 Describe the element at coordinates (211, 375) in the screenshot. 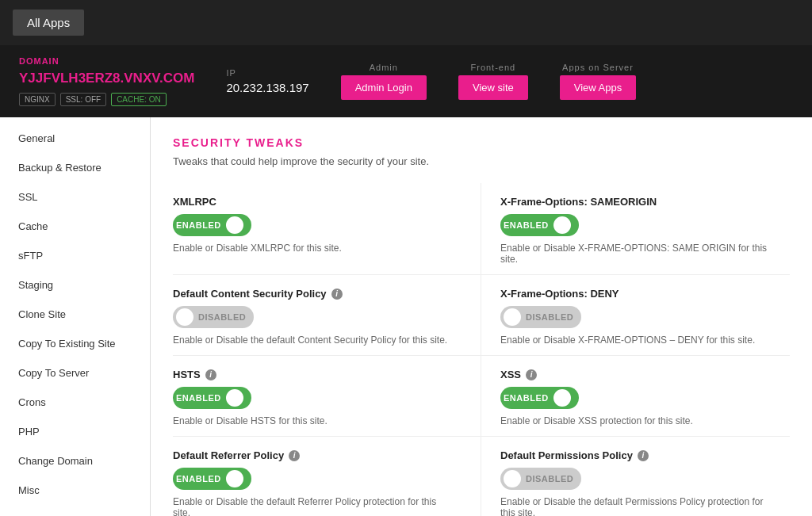

I see `tweak-hsts-info-icon: i` at that location.